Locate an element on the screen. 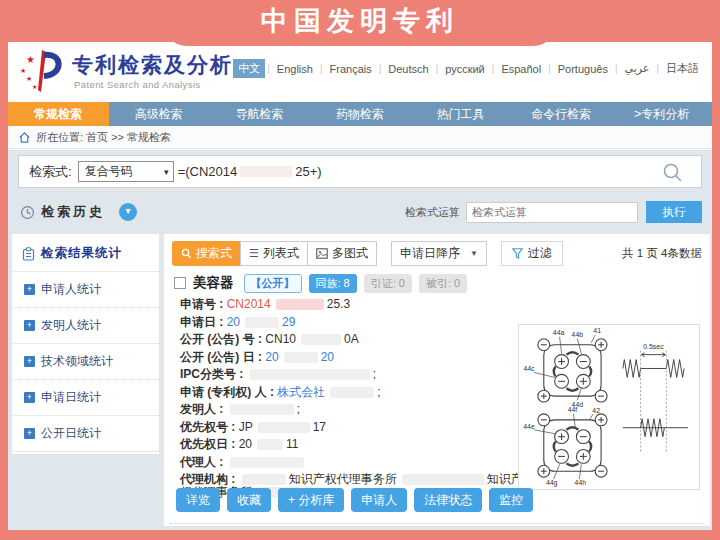 This screenshot has height=540, width=720. lang-item-3: Deutsch is located at coordinates (408, 69).